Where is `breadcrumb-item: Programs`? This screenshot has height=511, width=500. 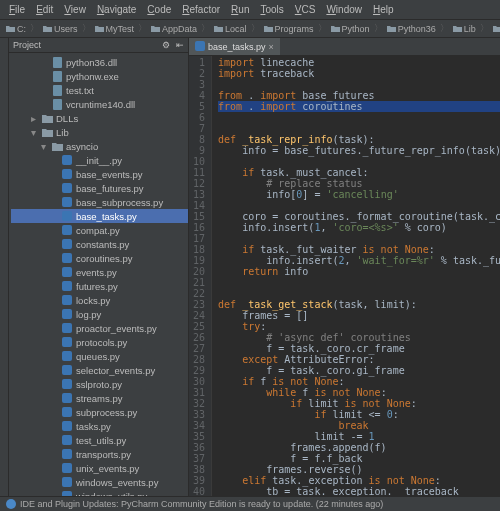
breadcrumb-item: Programs is located at coordinates (294, 29).